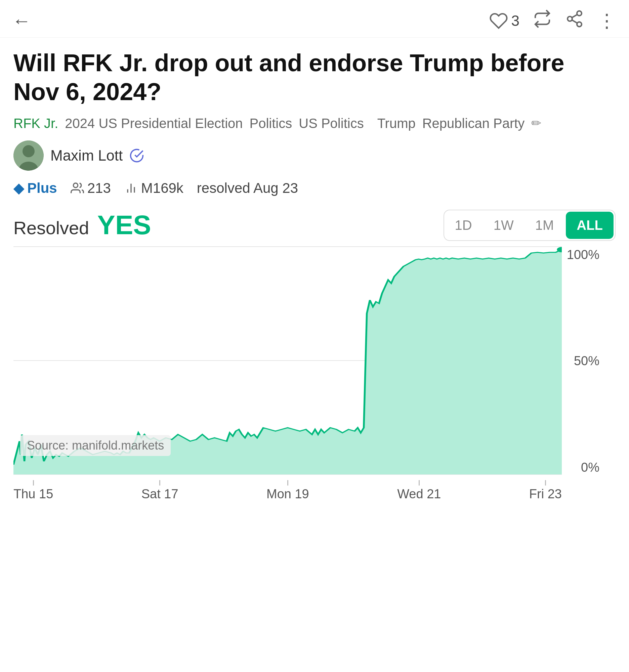  What do you see at coordinates (288, 492) in the screenshot?
I see `x-axis-labels: Thu 15 Sat 17 Mon 19 Wed 21 Fri 23` at bounding box center [288, 492].